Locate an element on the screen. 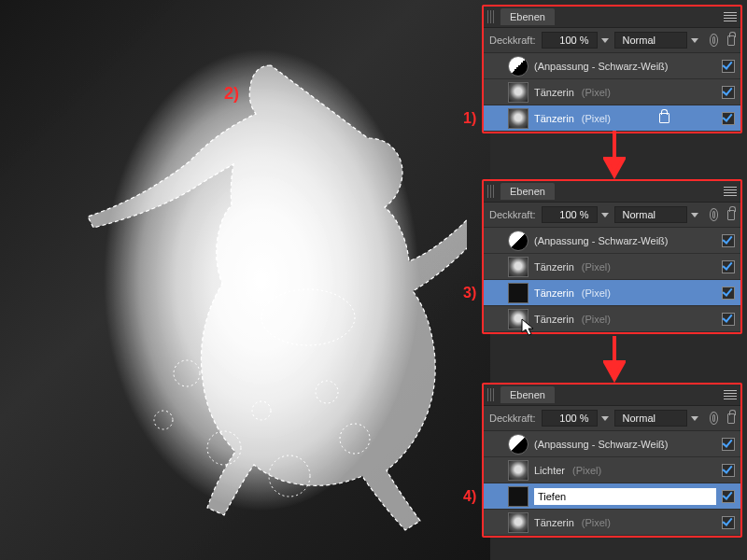  annotation-marker-4: 4) is located at coordinates (470, 497).